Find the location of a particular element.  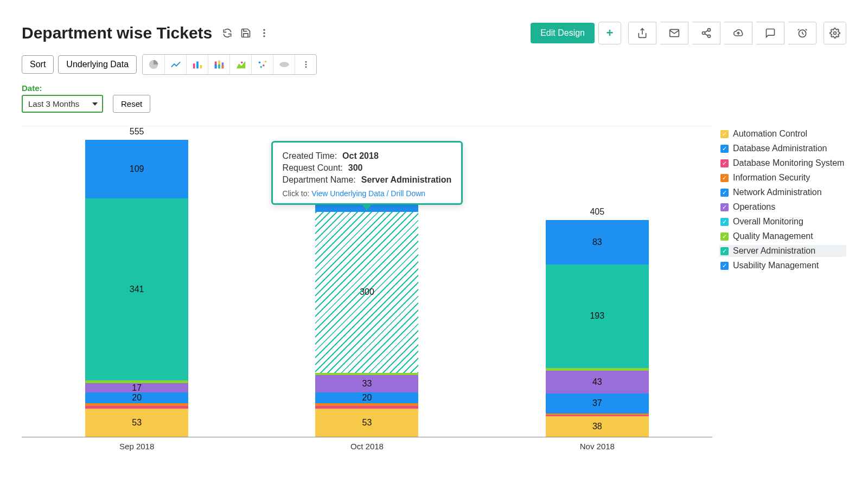

line-chart-icon is located at coordinates (175, 64).